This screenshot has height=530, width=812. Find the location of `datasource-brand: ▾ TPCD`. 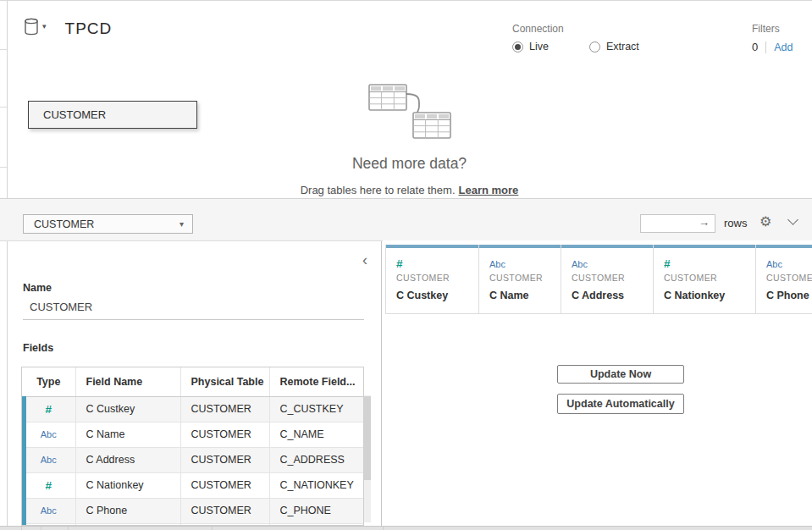

datasource-brand: ▾ TPCD is located at coordinates (68, 29).